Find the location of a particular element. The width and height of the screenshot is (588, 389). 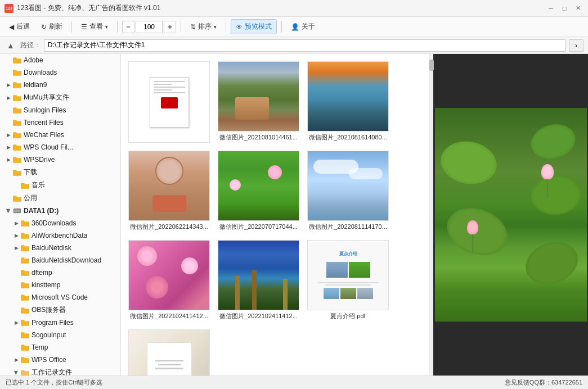

file-item-photo-cat: 微信图片_2022062214343... is located at coordinates (169, 191).